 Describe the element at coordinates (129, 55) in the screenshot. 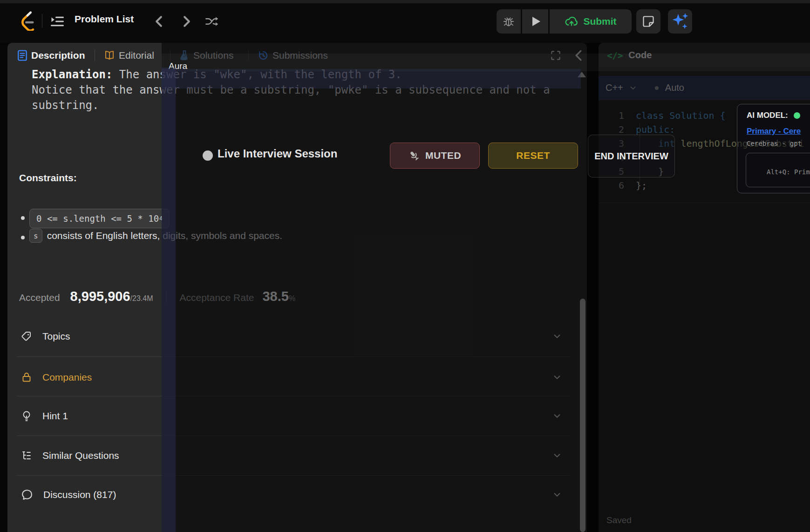

I see `tab-editorial: Editorial` at that location.